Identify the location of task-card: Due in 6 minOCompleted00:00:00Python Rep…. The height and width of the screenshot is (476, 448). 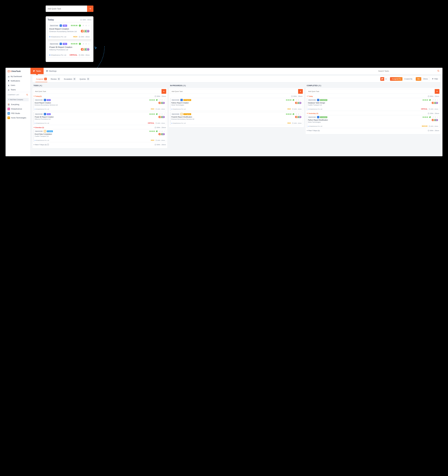
(373, 122).